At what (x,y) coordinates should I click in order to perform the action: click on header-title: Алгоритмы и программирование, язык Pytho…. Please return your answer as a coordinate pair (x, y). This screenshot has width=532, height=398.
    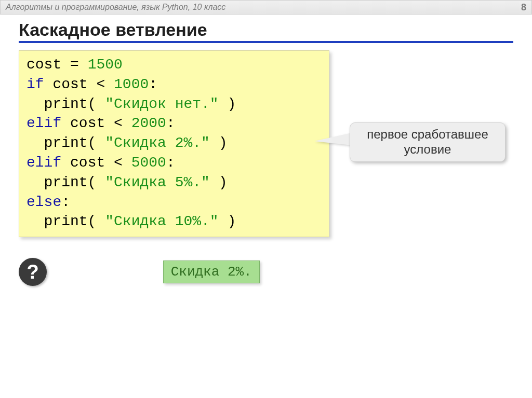
    Looking at the image, I should click on (115, 7).